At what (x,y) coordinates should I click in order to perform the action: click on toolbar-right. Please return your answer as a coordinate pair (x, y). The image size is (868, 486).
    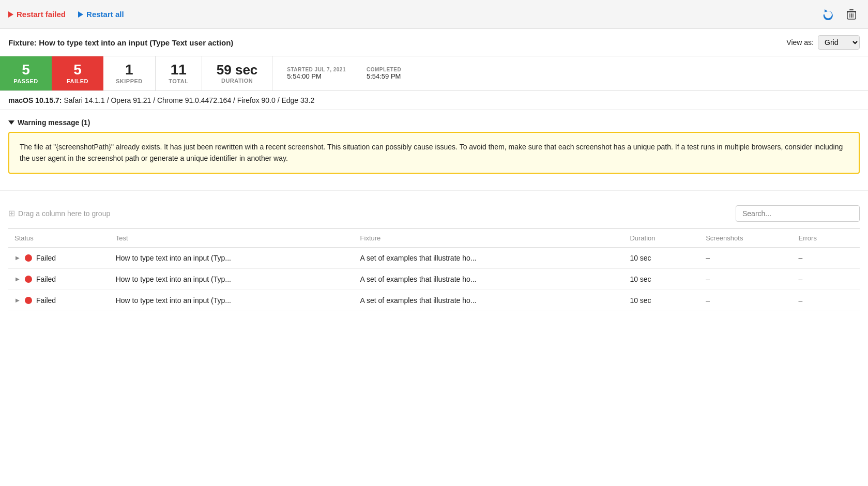
    Looking at the image, I should click on (840, 14).